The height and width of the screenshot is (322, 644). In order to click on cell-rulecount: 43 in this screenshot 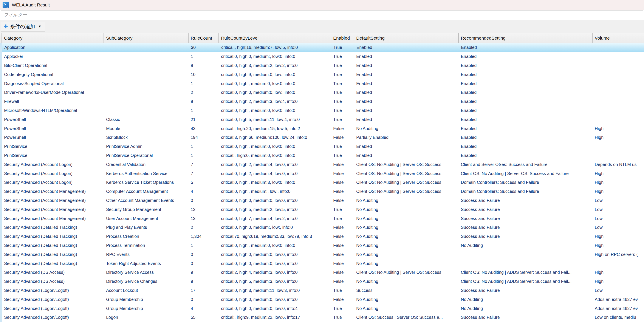, I will do `click(204, 128)`.